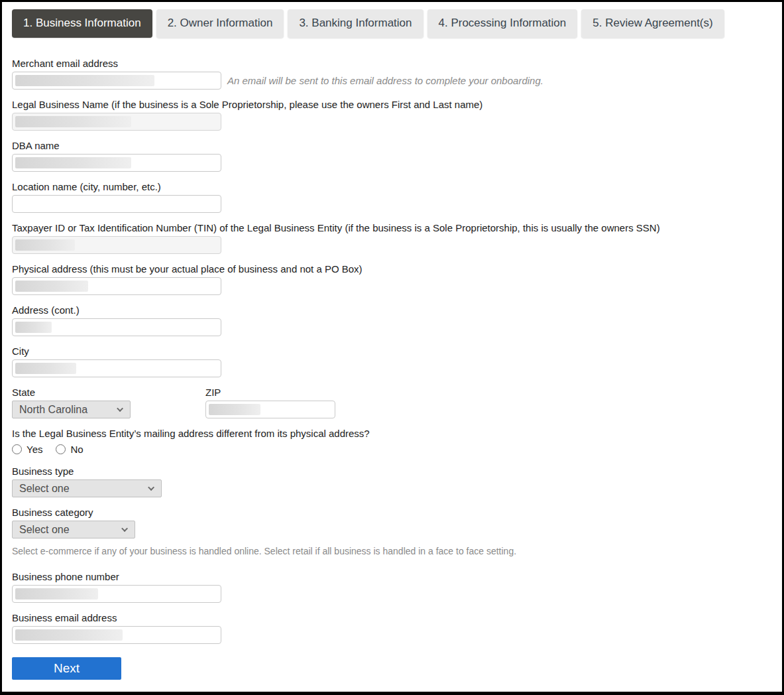 This screenshot has height=695, width=784. Describe the element at coordinates (392, 403) in the screenshot. I see `field-state-zip-row: State North Carolina ZIP` at that location.